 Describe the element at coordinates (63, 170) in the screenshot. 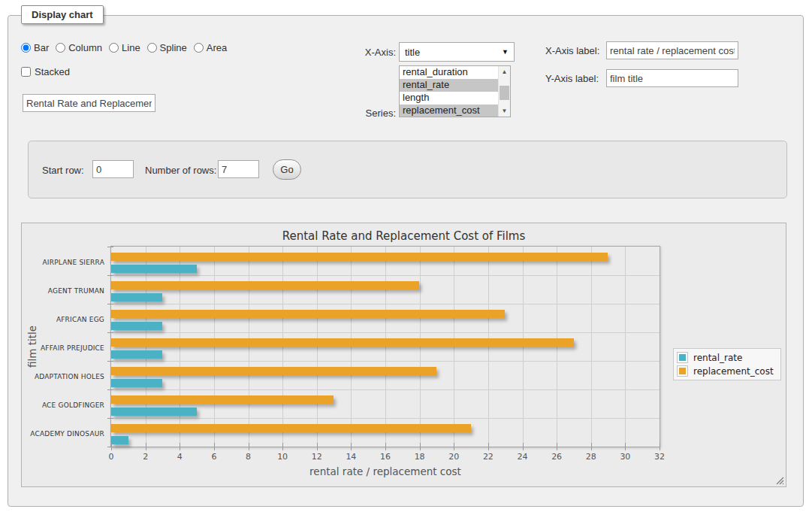

I see `start-row-label: Start row:` at that location.